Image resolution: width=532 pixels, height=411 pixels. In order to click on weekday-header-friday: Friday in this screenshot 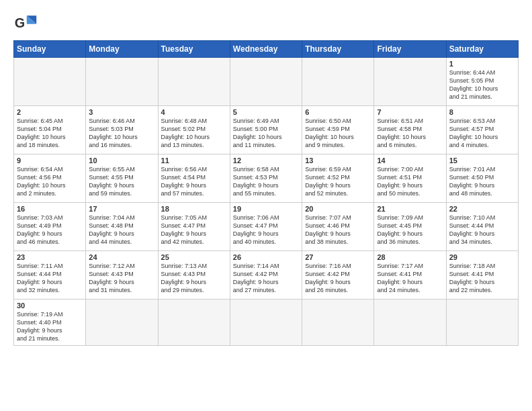, I will do `click(410, 50)`.